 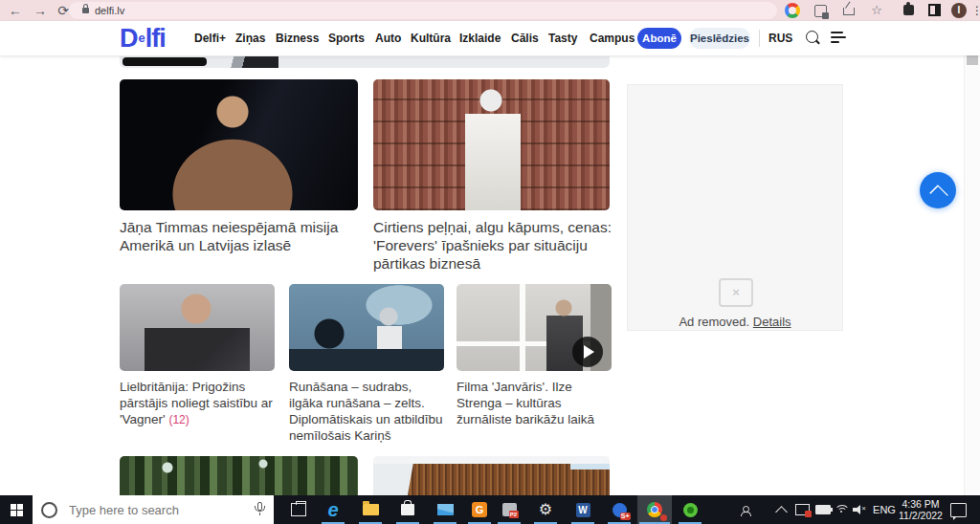 What do you see at coordinates (50, 511) in the screenshot?
I see `cortana-icon` at bounding box center [50, 511].